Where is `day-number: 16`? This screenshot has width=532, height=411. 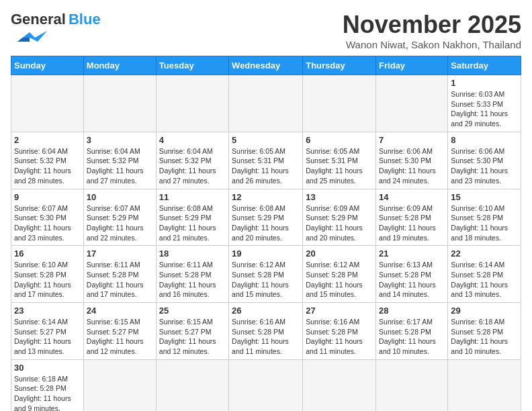 day-number: 16 is located at coordinates (47, 254).